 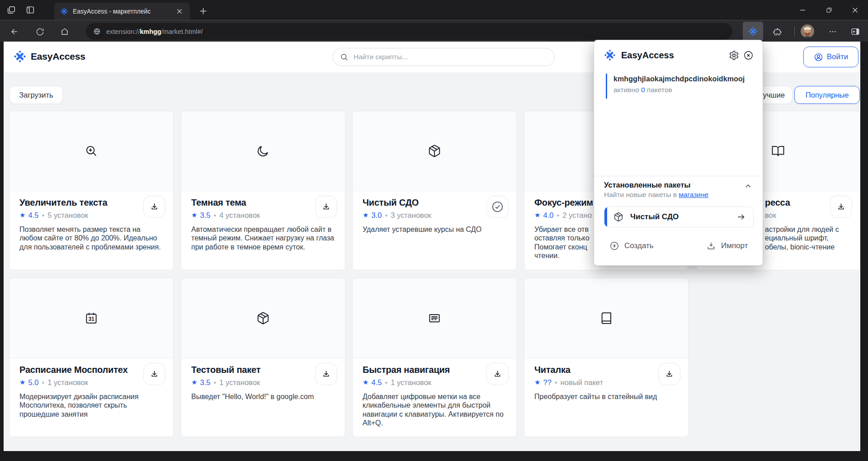 What do you see at coordinates (91, 382) in the screenshot?
I see `card-rating: ★5.0•1 установок` at bounding box center [91, 382].